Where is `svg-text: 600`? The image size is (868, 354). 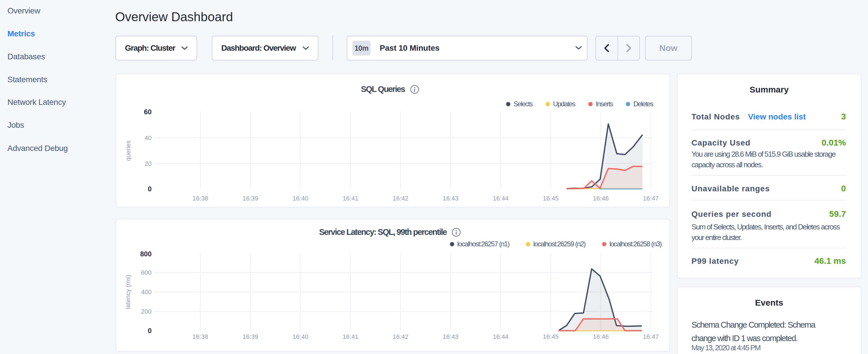
svg-text: 600 is located at coordinates (146, 272).